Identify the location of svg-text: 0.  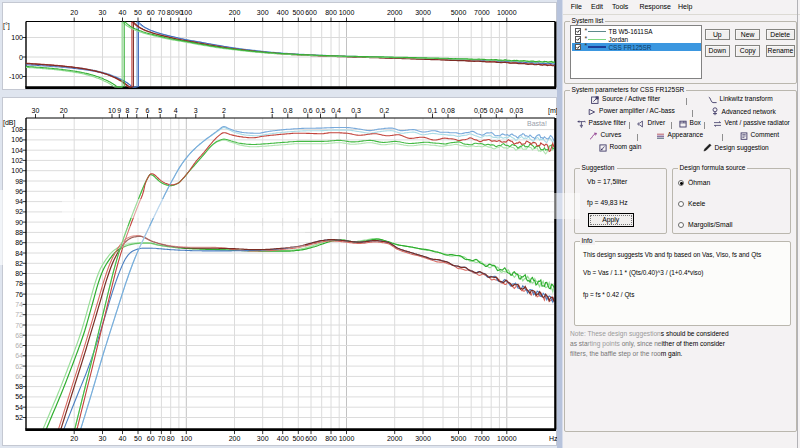
(21, 58).